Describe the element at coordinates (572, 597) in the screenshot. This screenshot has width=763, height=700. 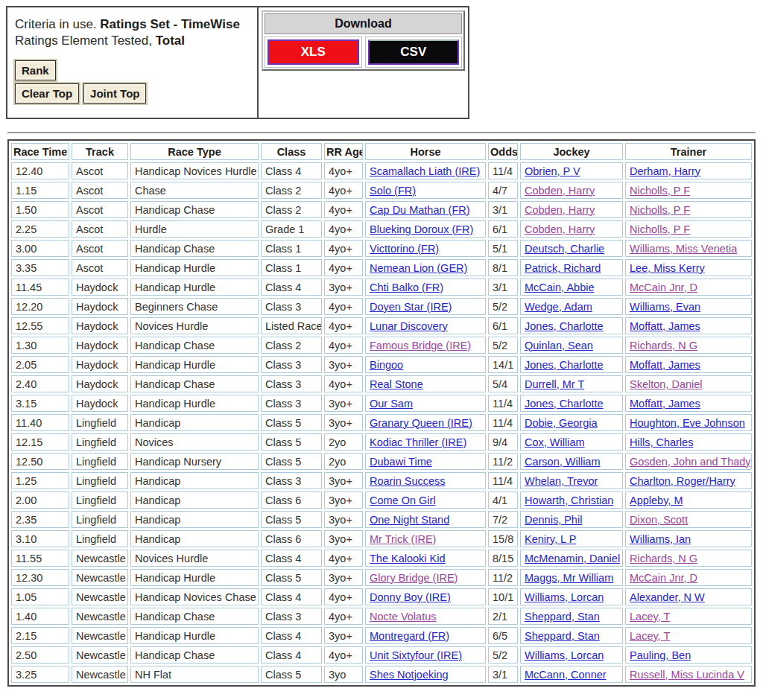
I see `jockey-cell: Williams, Lorcan` at that location.